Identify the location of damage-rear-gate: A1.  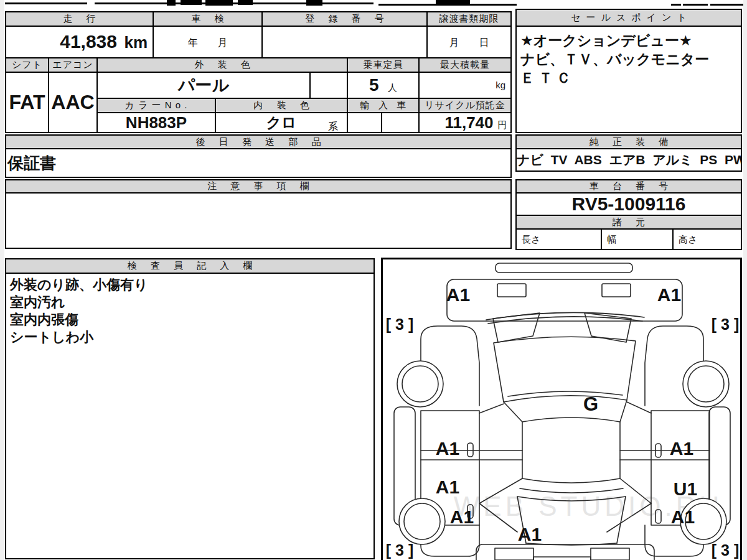
(530, 534).